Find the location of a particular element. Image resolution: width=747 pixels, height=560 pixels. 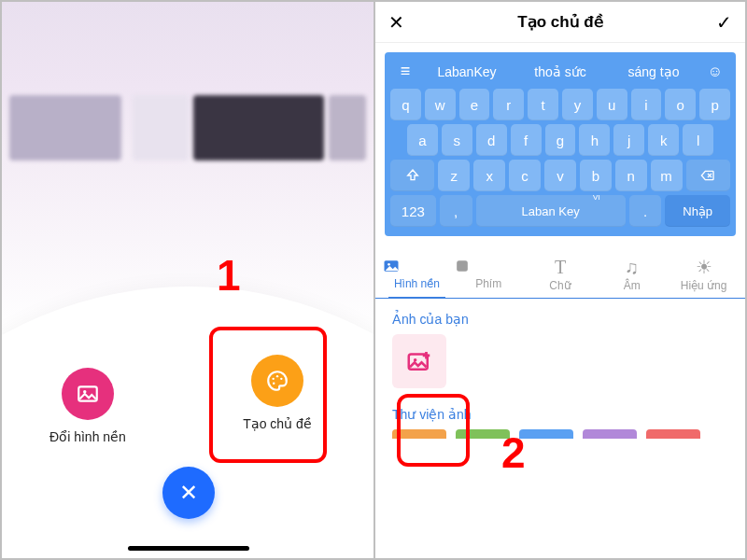

library-row is located at coordinates (560, 434).